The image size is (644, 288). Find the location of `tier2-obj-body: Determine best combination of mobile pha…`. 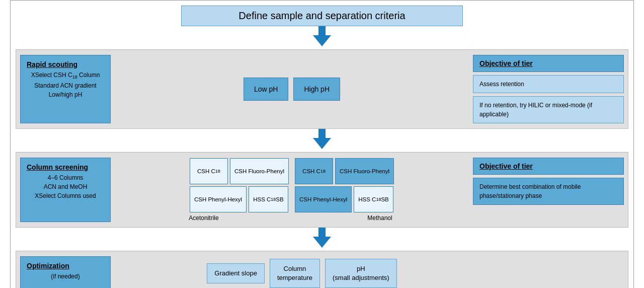

tier2-obj-body: Determine best combination of mobile pha… is located at coordinates (548, 191).